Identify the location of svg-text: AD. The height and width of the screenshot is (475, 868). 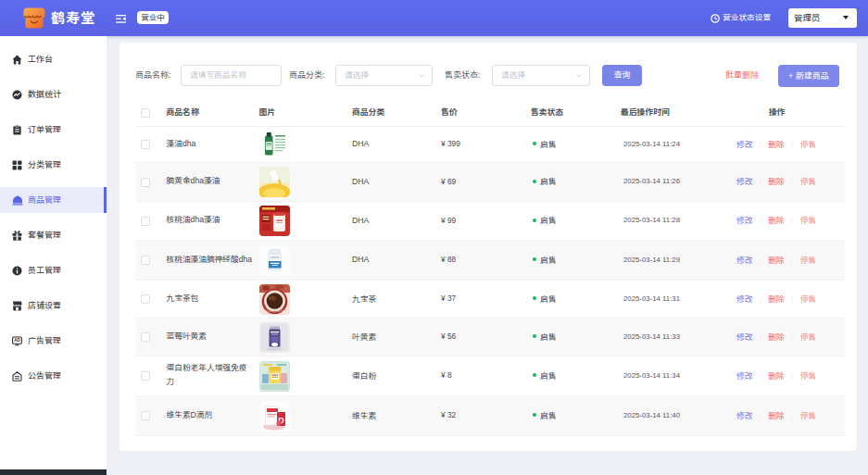
(17, 341).